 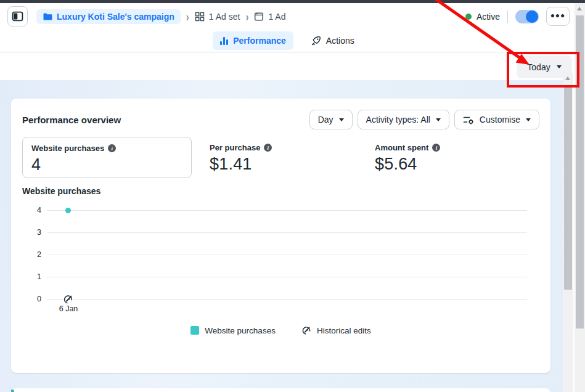 I want to click on metric-value: 4, so click(x=107, y=165).